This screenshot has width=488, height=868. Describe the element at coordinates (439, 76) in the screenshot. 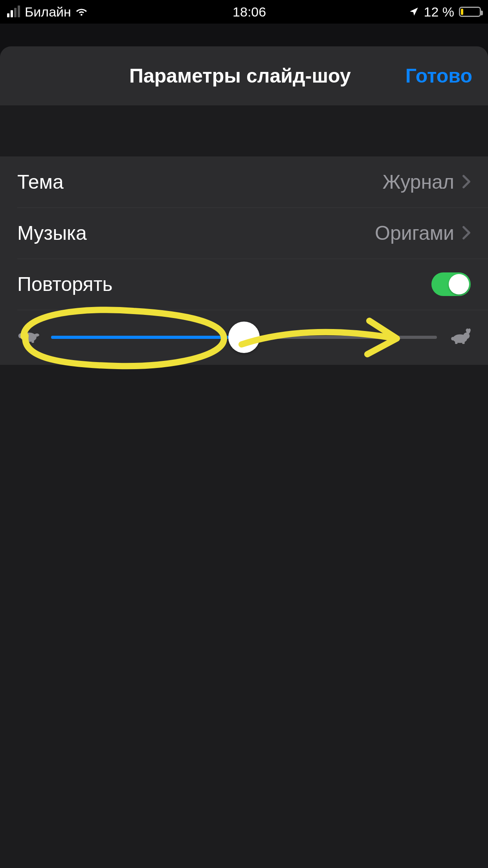

I see `done-button: Готово` at that location.